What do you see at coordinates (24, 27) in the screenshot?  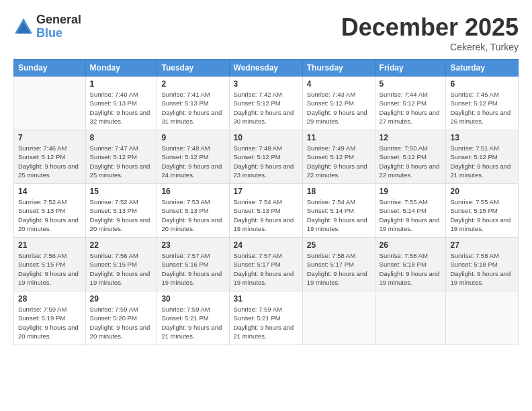 I see `logo-icon` at bounding box center [24, 27].